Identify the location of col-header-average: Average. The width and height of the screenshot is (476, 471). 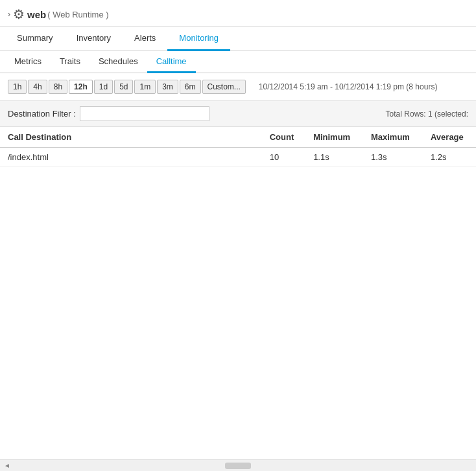
(449, 137).